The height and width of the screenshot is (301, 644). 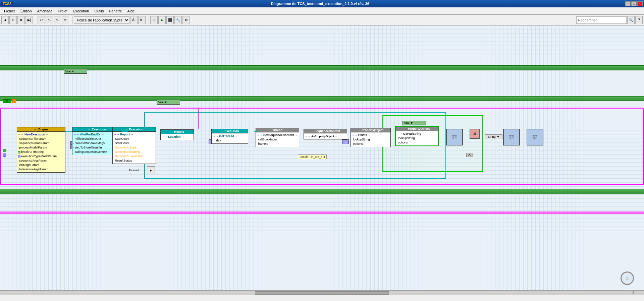 What do you see at coordinates (4, 150) in the screenshot?
I see `indicator-f` at bounding box center [4, 150].